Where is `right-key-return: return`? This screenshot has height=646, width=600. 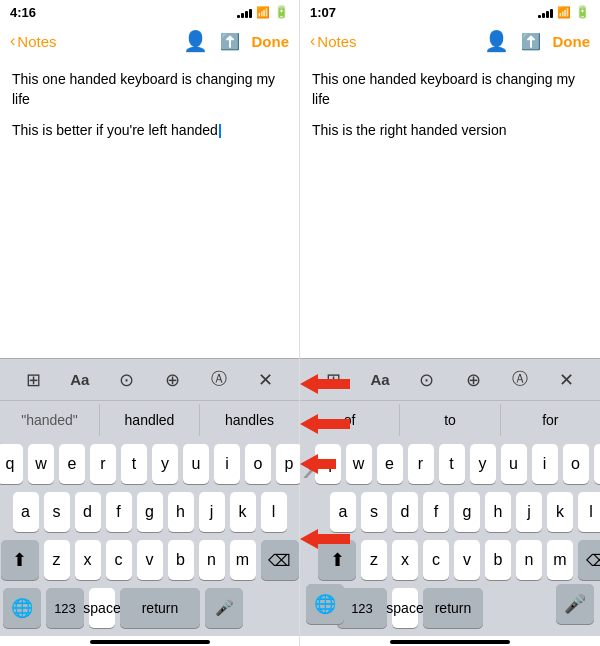
right-key-return: return is located at coordinates (453, 608).